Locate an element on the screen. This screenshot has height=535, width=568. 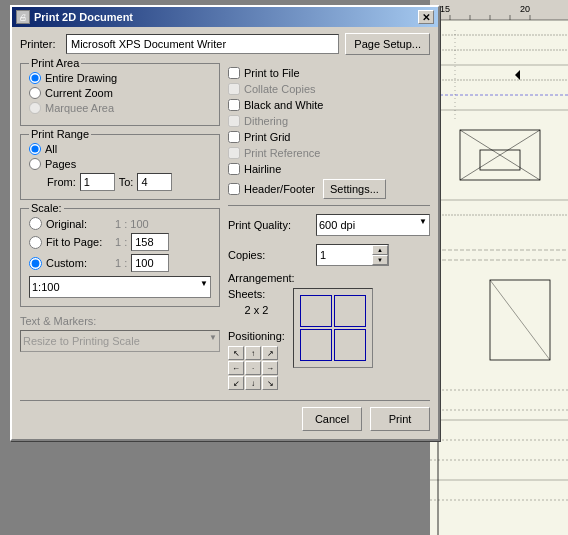
dialog-title: Print 2D Document is located at coordinates (84, 17).